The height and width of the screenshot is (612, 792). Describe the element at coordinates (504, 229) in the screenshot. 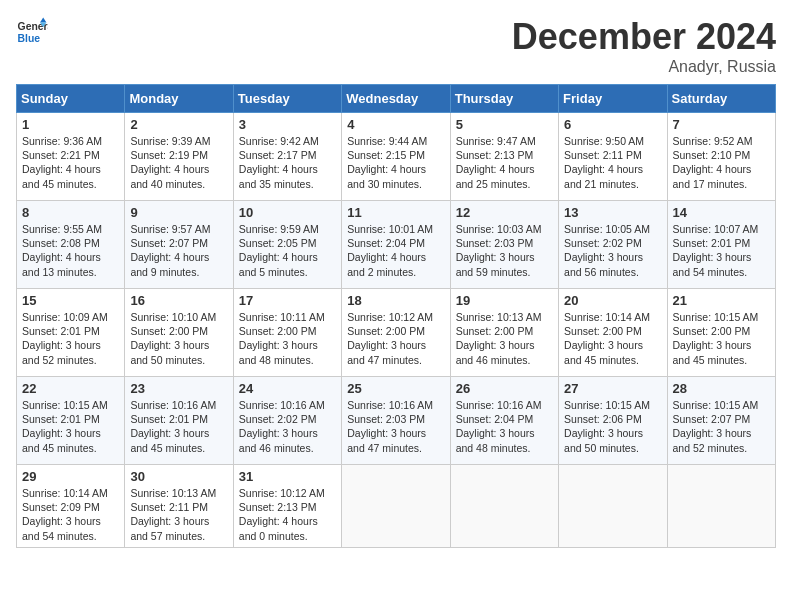

I see `day-info-line: Sunrise: 10:03 AM` at that location.